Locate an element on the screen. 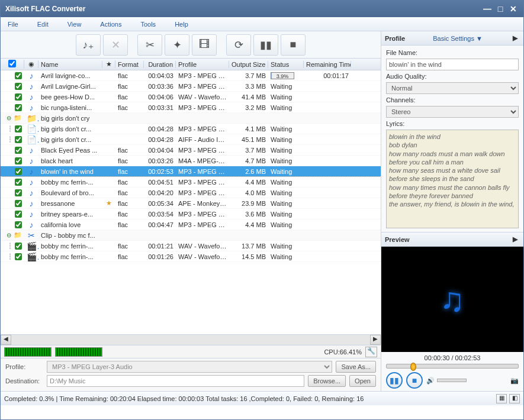 The width and height of the screenshot is (524, 420). close-button: ✕ is located at coordinates (513, 9).